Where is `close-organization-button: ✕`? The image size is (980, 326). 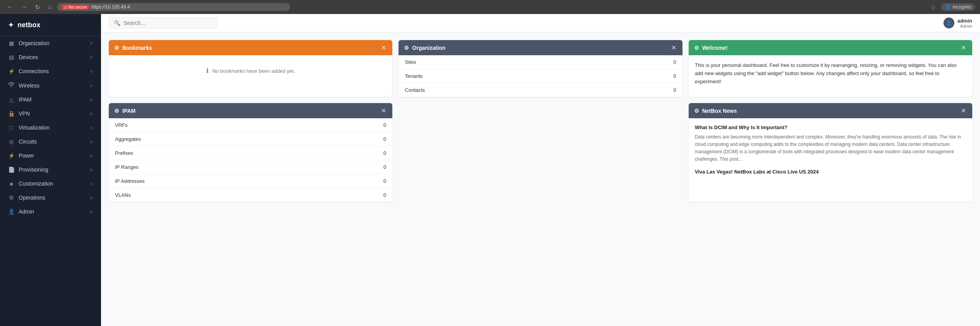 close-organization-button: ✕ is located at coordinates (674, 47).